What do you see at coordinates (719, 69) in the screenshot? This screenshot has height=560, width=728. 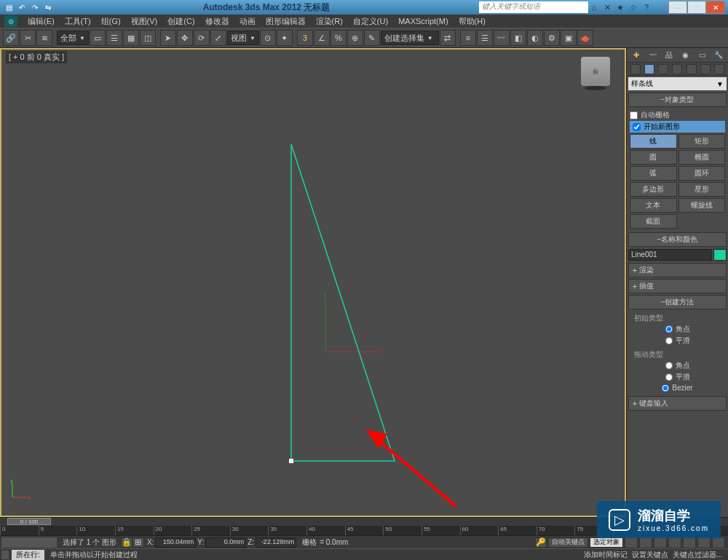 I see `systems-cat-icon` at bounding box center [719, 69].